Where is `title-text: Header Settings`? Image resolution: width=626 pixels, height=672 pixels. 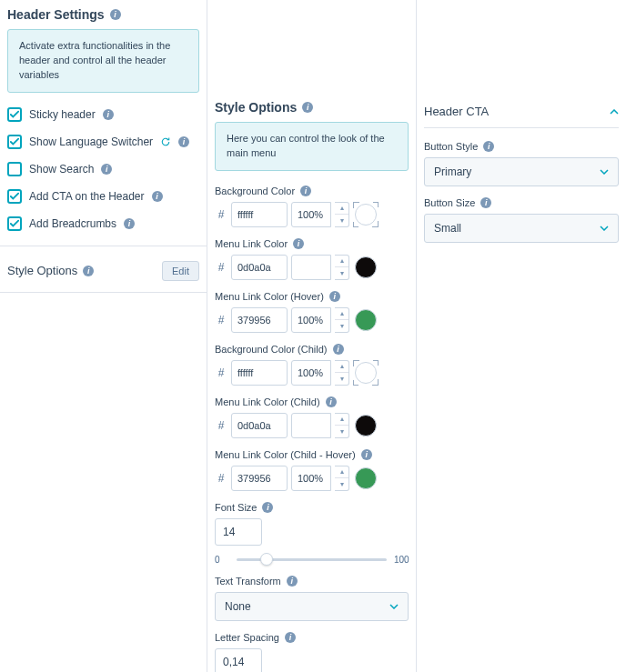
title-text: Header Settings is located at coordinates (56, 15).